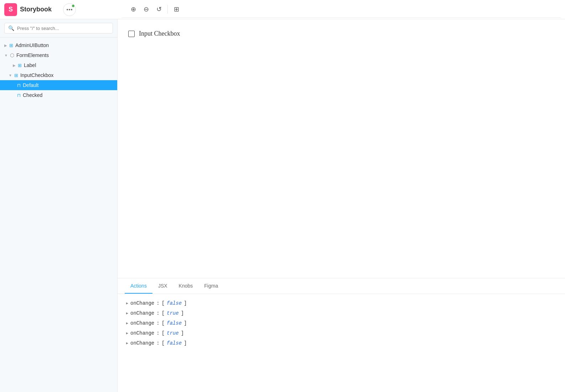 This screenshot has height=392, width=565. Describe the element at coordinates (341, 303) in the screenshot. I see `action-row-0: ▶ onChange : [ false ]` at that location.